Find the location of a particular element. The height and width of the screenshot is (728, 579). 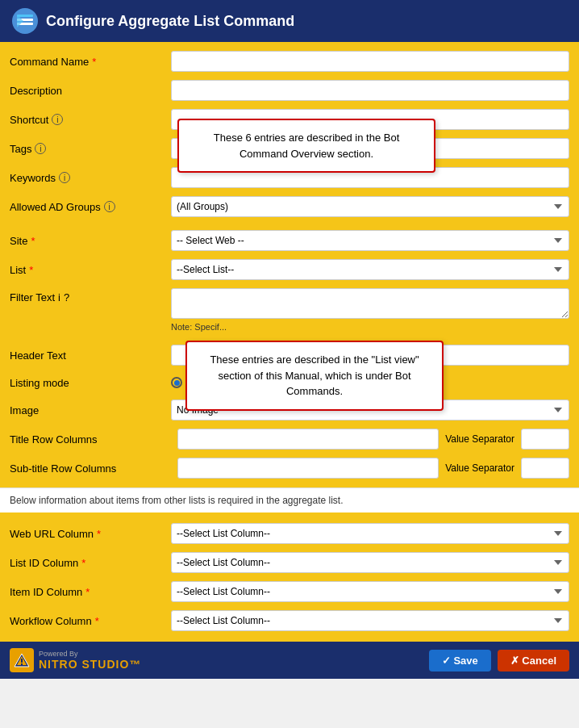

description-row: Description is located at coordinates (290, 90).